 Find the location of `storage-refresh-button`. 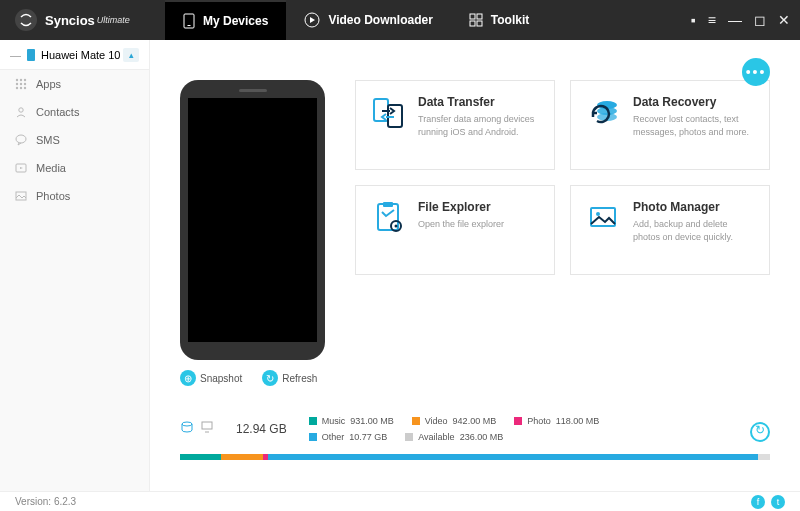

storage-refresh-button is located at coordinates (760, 432).